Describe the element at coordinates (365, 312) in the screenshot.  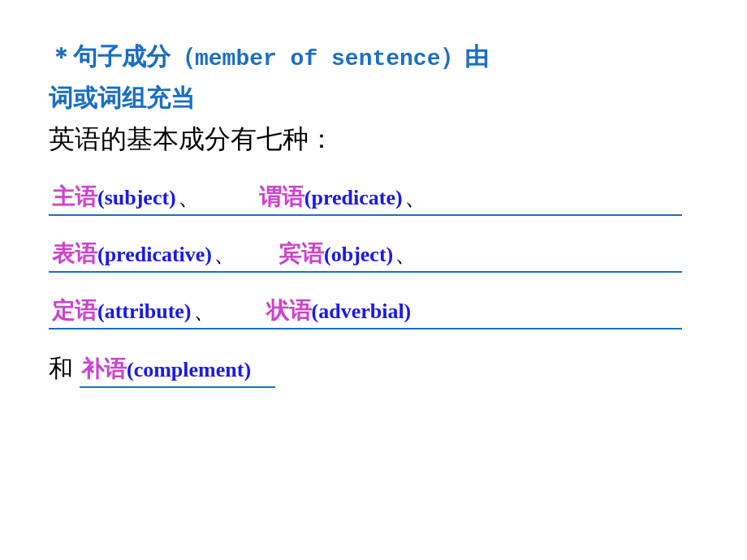
I see `term-row-3: 定语(attribute)、 状语(adverbial)` at that location.